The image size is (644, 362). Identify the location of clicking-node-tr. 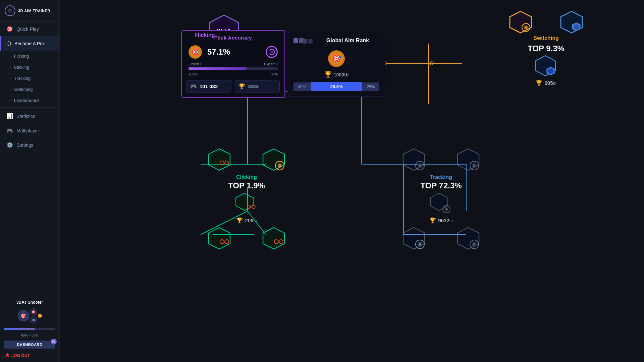
(274, 160).